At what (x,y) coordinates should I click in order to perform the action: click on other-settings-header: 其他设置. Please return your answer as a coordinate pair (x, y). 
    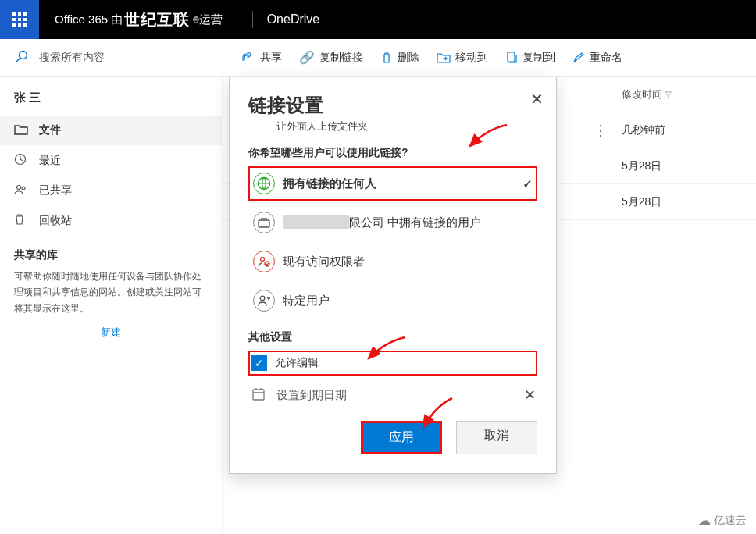
    Looking at the image, I should click on (393, 337).